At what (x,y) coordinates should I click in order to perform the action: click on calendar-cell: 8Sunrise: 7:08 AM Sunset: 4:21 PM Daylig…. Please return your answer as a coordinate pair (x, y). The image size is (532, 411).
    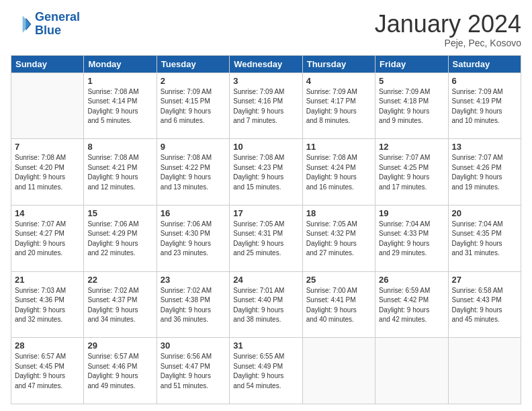
    Looking at the image, I should click on (120, 172).